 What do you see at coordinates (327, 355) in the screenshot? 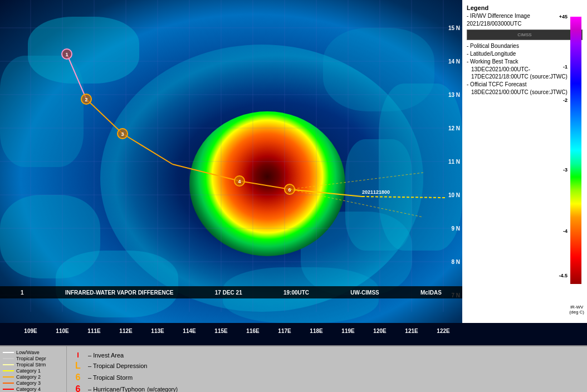
I see `invest-legend: I – Invest Area` at bounding box center [327, 355].